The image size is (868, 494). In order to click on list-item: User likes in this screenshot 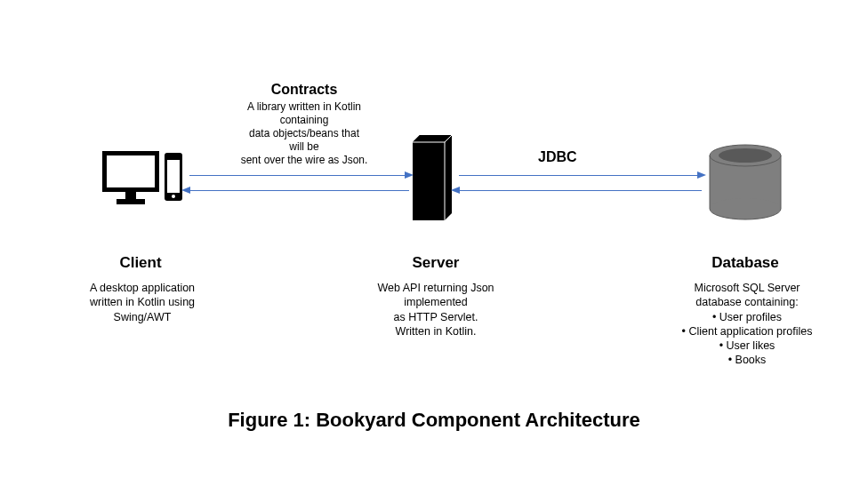, I will do `click(747, 346)`.